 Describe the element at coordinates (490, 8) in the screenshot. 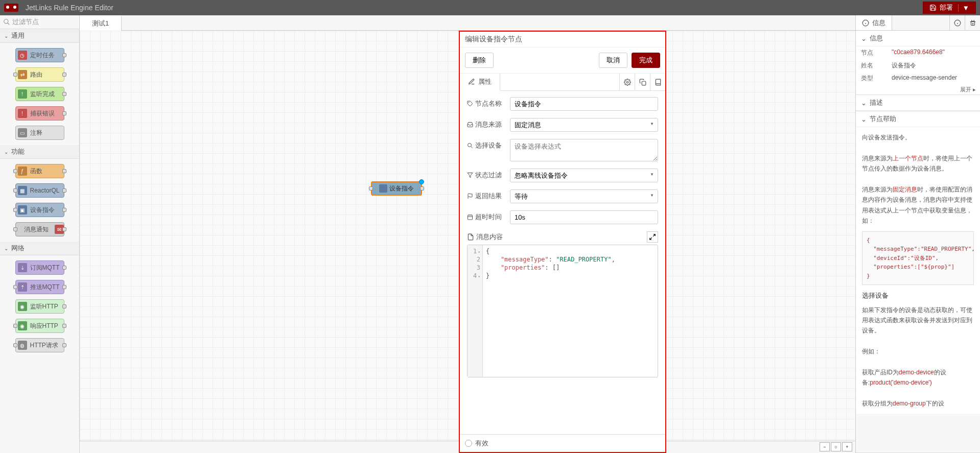

I see `top-bar: JetLinks Rule Engine Editor 部署 ▼` at that location.